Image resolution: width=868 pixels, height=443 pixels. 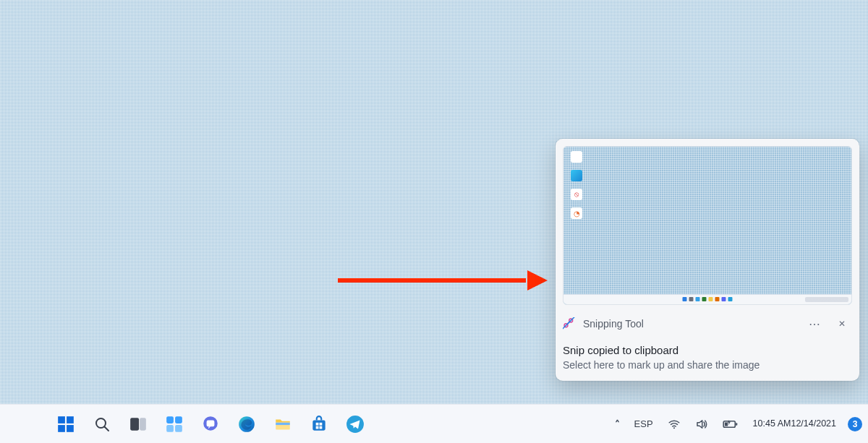 I want to click on telegram-icon, so click(x=355, y=424).